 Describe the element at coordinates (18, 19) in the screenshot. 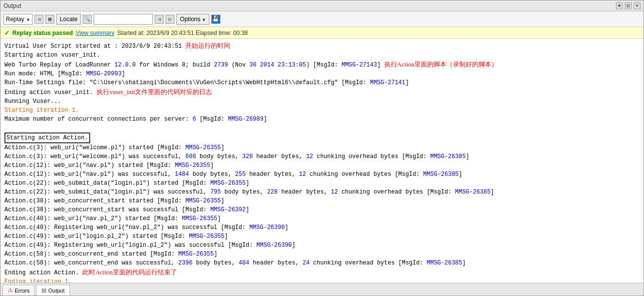

I see `replay-dropdown: Replay` at that location.